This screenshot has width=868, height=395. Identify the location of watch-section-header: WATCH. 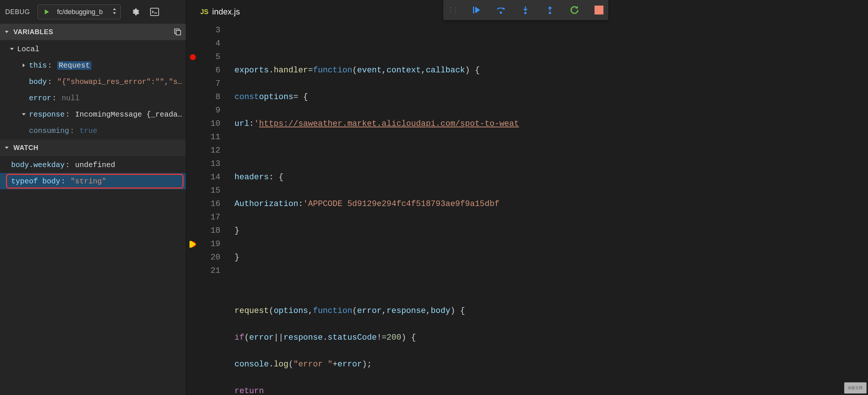
(93, 148).